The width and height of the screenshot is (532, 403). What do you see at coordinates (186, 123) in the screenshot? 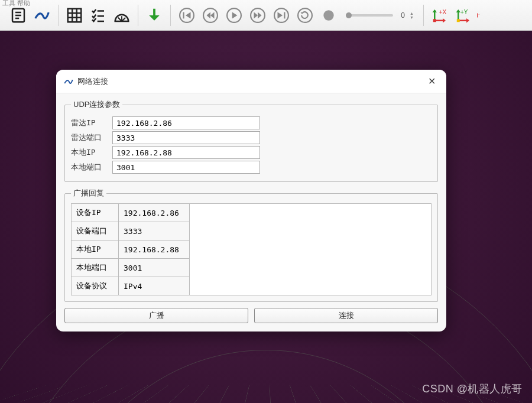
I see `radar-ip-input` at bounding box center [186, 123].